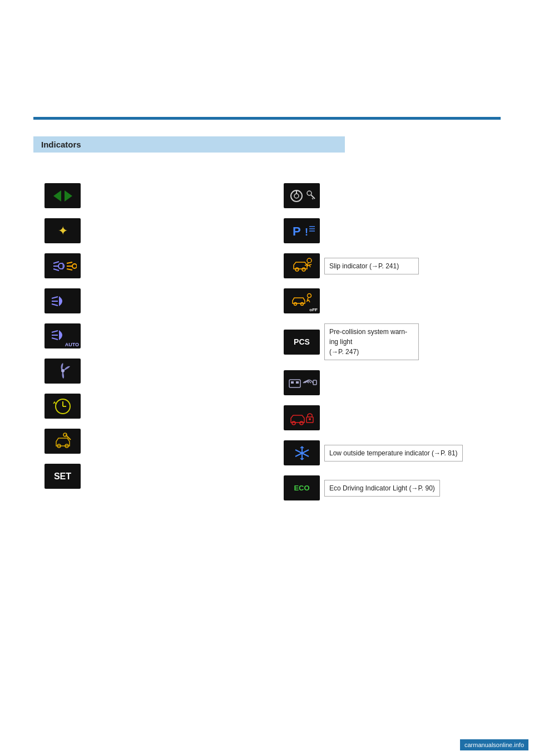  Describe the element at coordinates (302, 230) in the screenshot. I see `parking-svg: P !` at that location.